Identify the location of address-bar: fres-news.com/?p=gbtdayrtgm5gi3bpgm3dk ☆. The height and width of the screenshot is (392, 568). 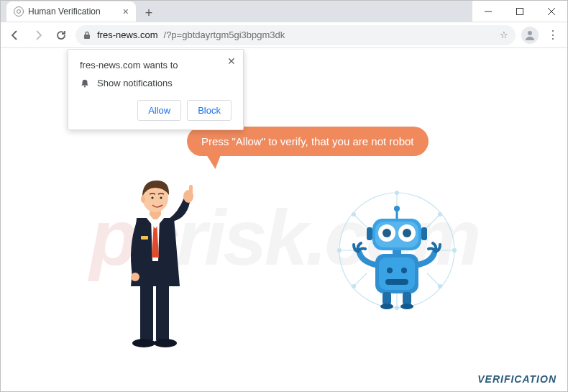
(296, 35).